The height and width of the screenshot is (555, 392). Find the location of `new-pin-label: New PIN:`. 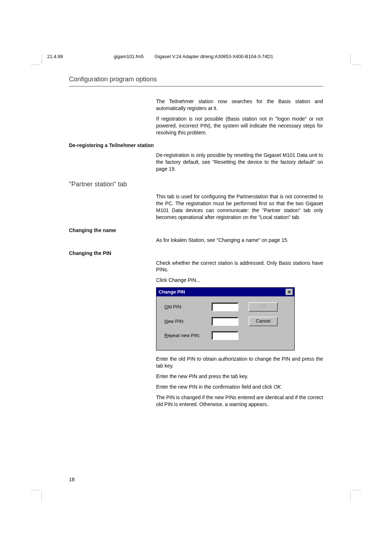

new-pin-label: New PIN: is located at coordinates (188, 321).